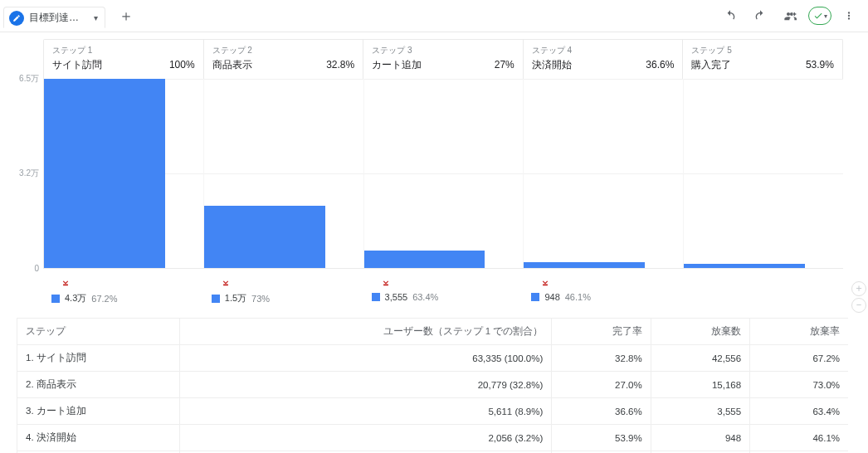  What do you see at coordinates (799, 358) in the screenshot?
I see `cell-abandon-pct: 67.2%` at bounding box center [799, 358].